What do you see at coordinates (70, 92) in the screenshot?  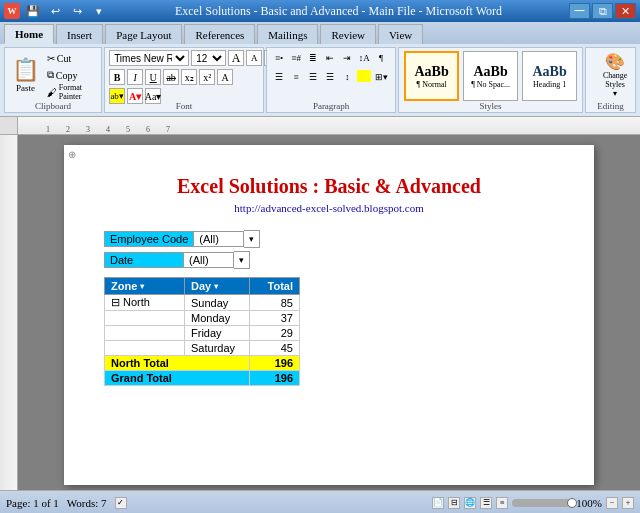 I see `format-painter-button: 🖌 Format Painter` at bounding box center [70, 92].